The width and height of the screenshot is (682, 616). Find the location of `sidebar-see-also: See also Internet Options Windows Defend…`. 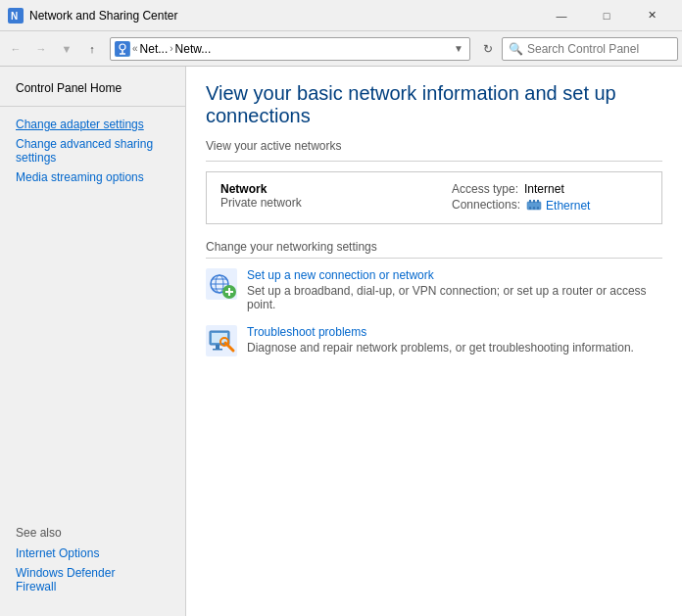

sidebar-see-also: See also Internet Options Windows Defend… is located at coordinates (92, 559).